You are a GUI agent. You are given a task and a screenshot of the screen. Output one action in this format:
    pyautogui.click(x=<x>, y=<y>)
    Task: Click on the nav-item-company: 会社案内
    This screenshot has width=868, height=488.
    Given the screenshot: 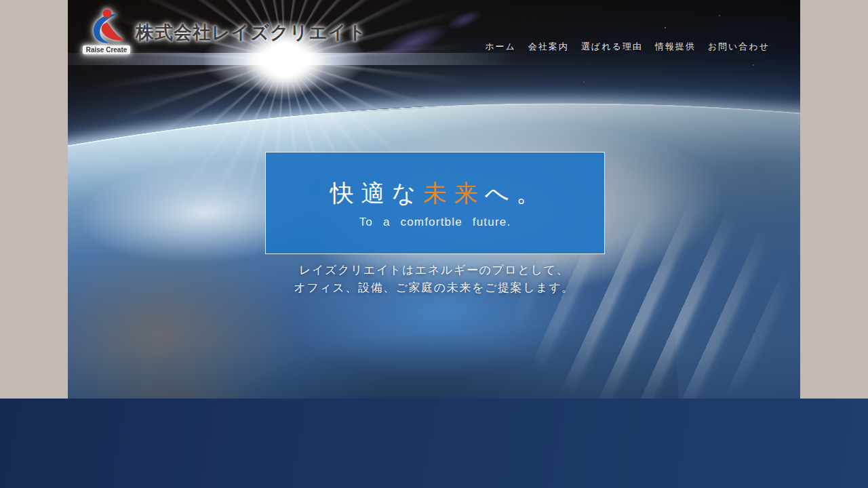 What is the action you would take?
    pyautogui.click(x=549, y=47)
    